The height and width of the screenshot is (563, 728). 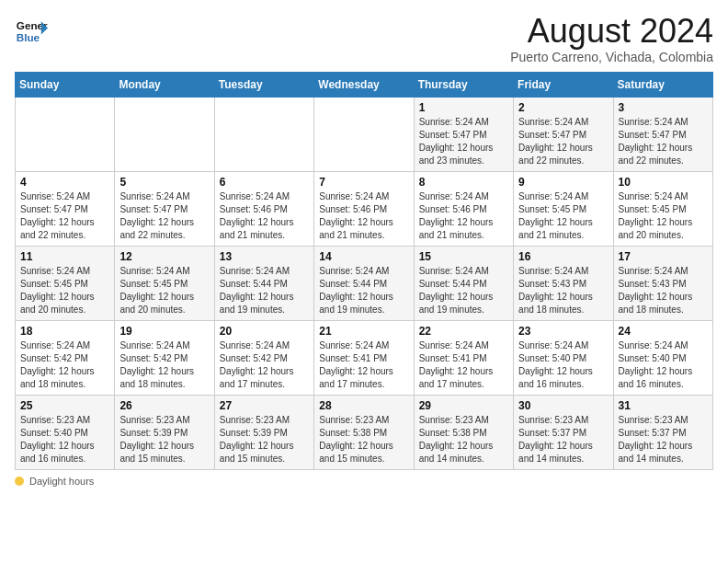 I want to click on header-cell-sunday: Sunday, so click(x=65, y=85).